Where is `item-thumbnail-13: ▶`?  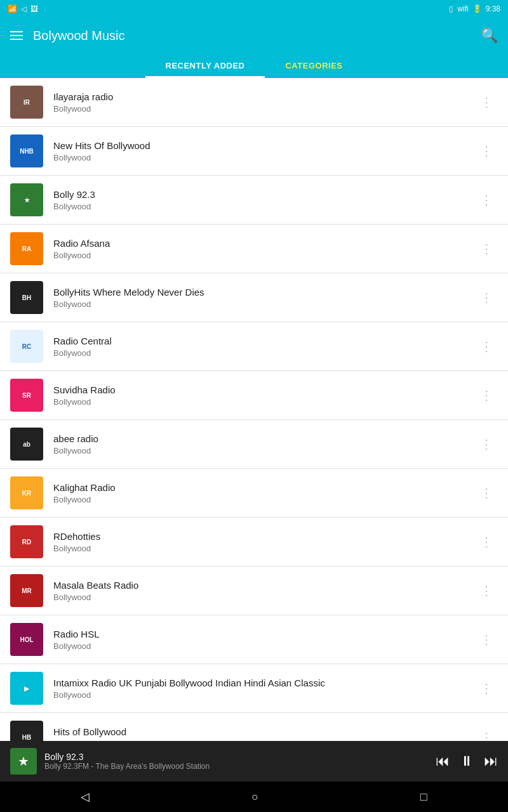 item-thumbnail-13: ▶ is located at coordinates (27, 688).